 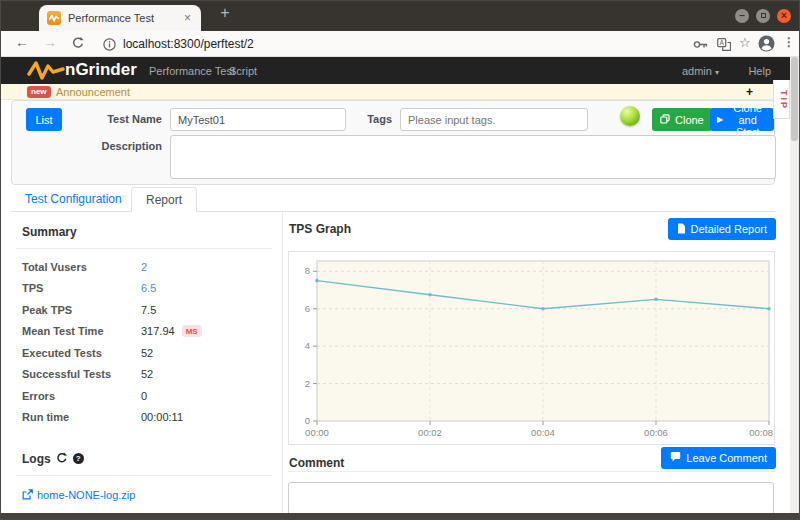 I want to click on play-icon: ▶, so click(x=720, y=120).